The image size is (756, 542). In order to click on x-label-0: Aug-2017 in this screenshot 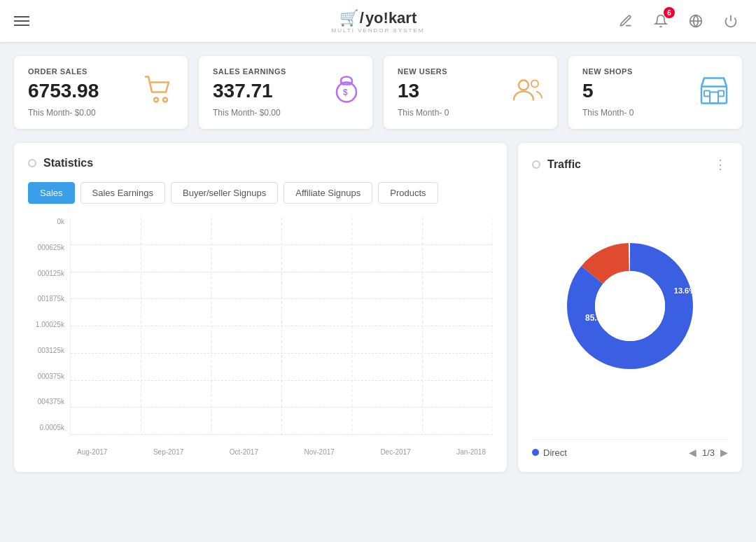, I will do `click(92, 452)`.